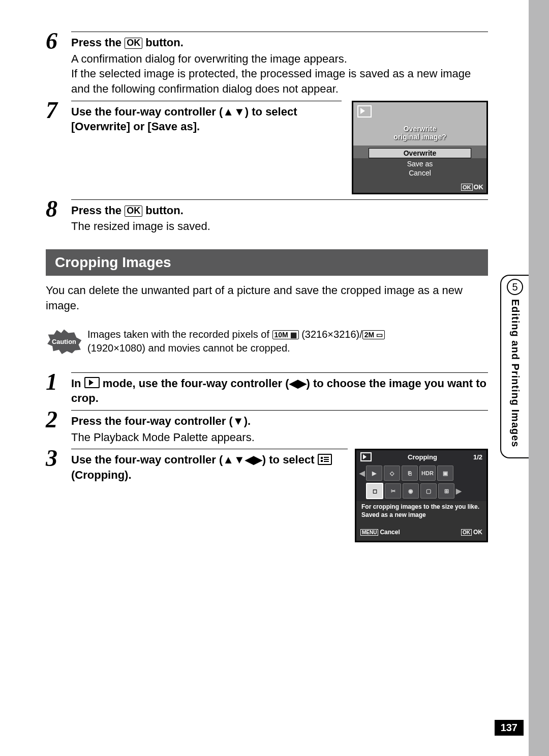 Image resolution: width=549 pixels, height=756 pixels. I want to click on text: Overwrite, so click(420, 129).